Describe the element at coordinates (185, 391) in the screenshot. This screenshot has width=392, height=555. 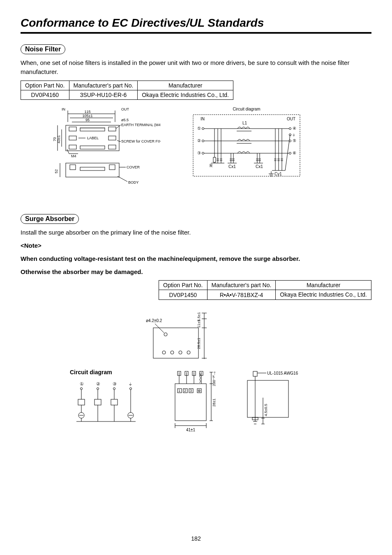
I see `svg-text: 2` at that location.